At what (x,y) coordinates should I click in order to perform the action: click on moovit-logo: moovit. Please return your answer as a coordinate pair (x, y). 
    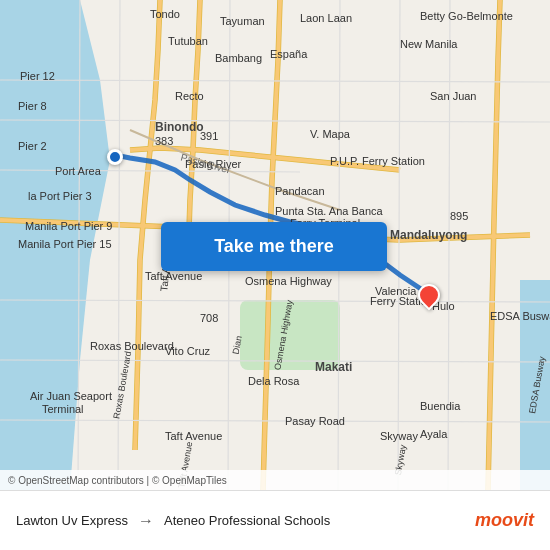
    Looking at the image, I should click on (504, 520).